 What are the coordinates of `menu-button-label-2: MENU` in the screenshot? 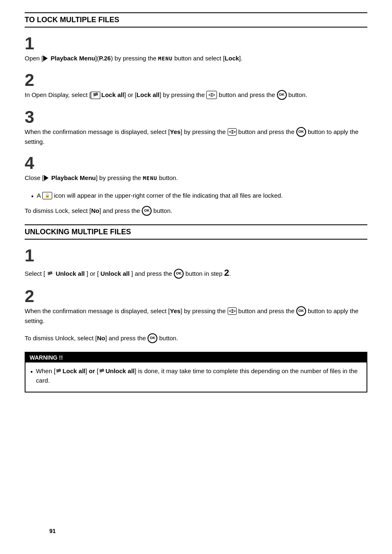 It's located at (150, 178).